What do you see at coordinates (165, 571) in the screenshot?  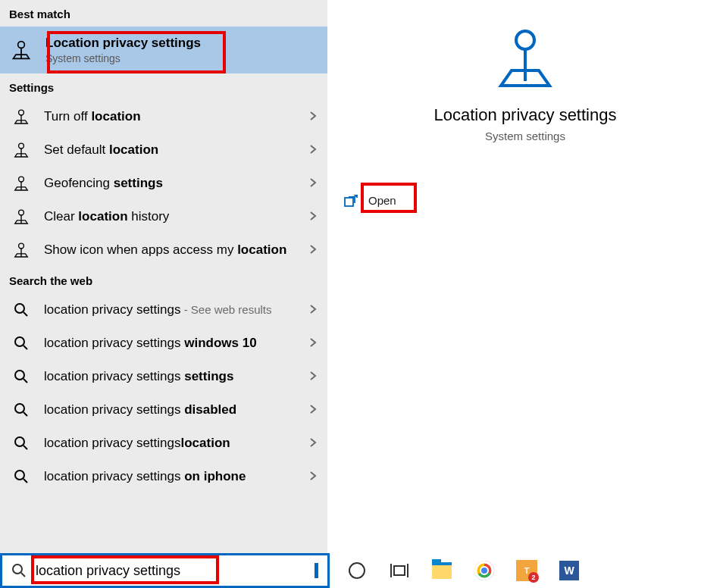 I see `search-bar` at bounding box center [165, 571].